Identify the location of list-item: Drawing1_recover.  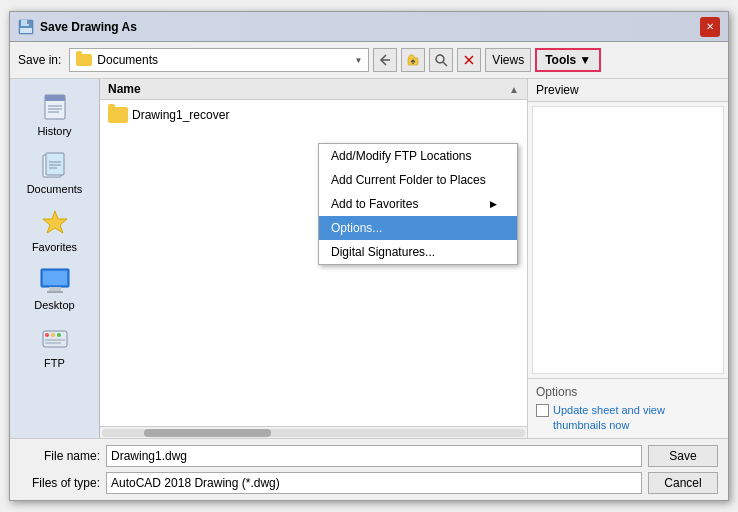
(314, 115).